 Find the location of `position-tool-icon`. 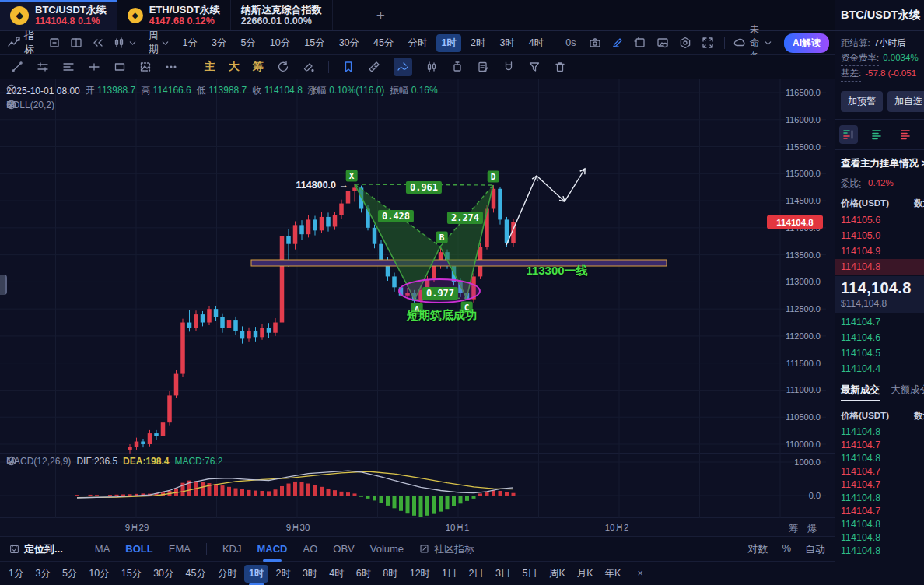

position-tool-icon is located at coordinates (457, 67).